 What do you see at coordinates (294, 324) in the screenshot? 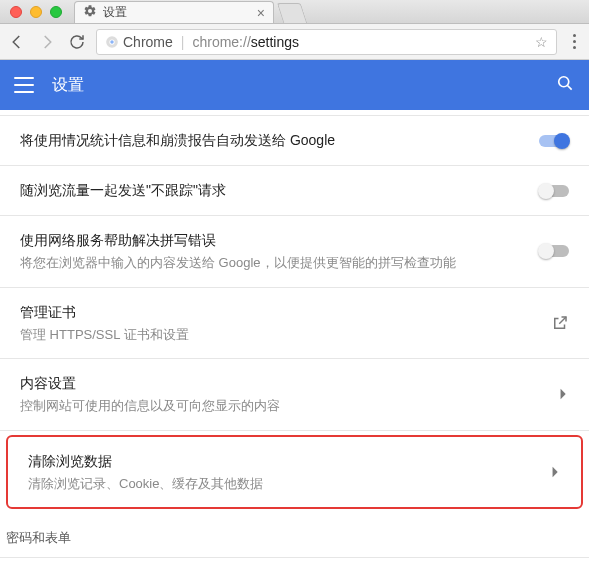
I see `row-manage-certificates: 管理证书 管理 HTTPS/SSL 证书和设置` at bounding box center [294, 324].